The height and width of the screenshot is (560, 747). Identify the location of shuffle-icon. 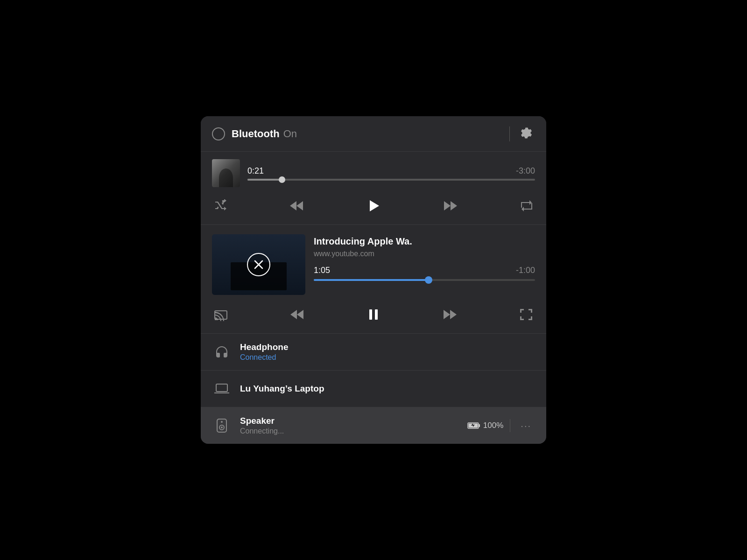
(220, 206).